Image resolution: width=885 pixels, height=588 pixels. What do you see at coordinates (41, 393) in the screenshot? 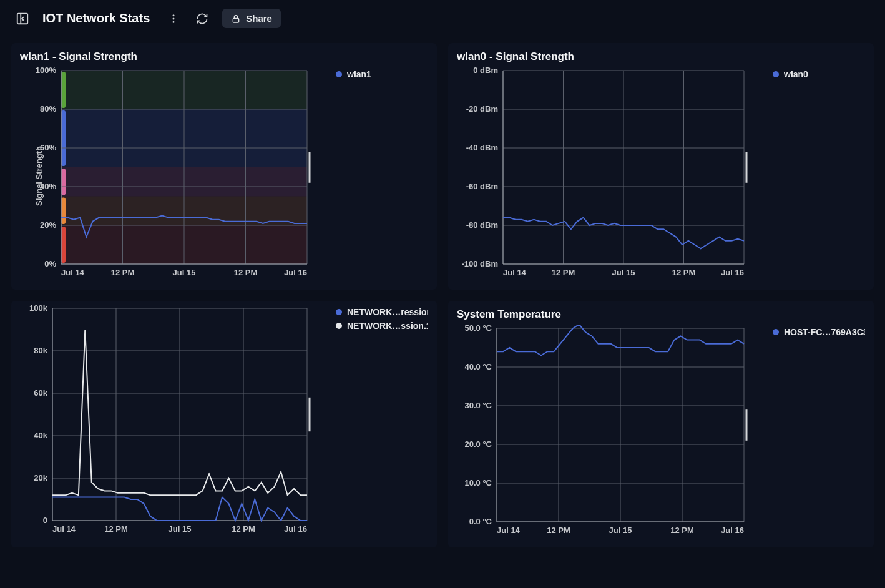
I see `svg-text: 60k` at bounding box center [41, 393].